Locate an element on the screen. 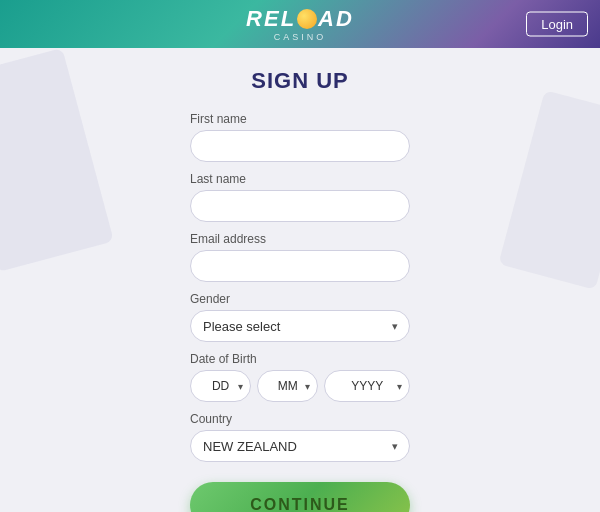 The image size is (600, 512). dob-month-select: MM is located at coordinates (288, 386).